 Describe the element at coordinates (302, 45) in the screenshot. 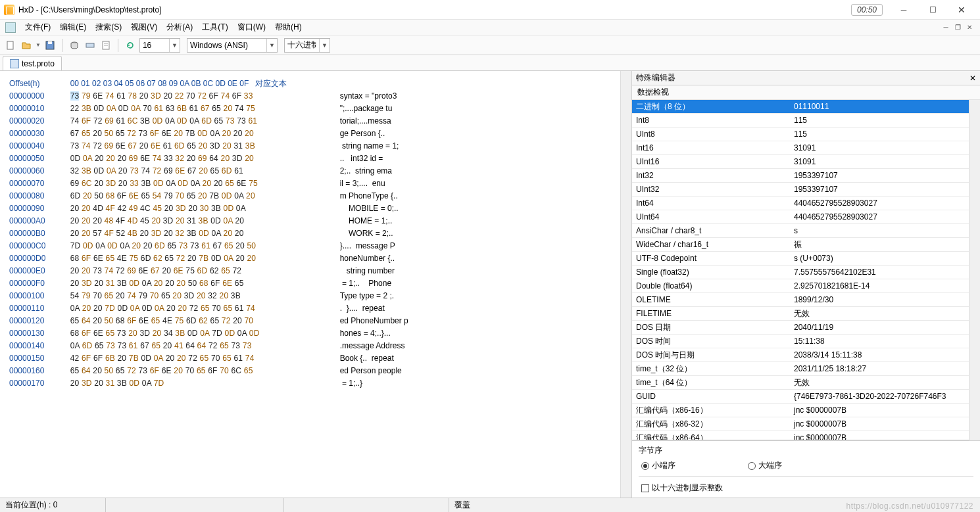

I see `base-input` at that location.